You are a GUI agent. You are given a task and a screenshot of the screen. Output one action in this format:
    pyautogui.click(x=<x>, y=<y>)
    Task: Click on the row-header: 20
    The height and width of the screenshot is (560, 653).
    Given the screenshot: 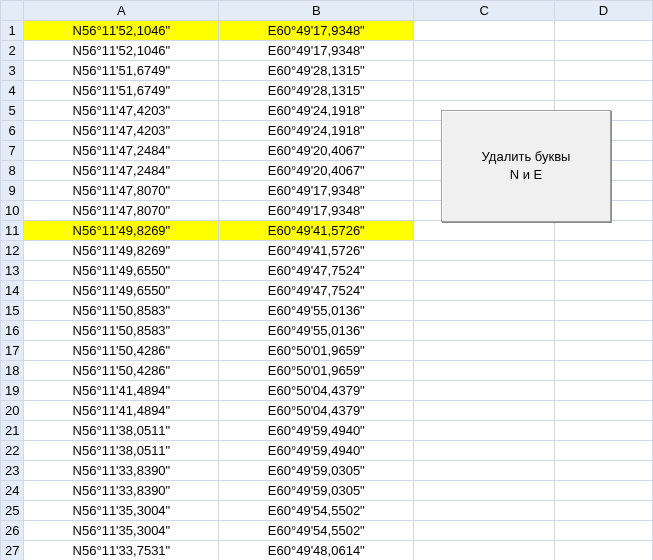 What is the action you would take?
    pyautogui.click(x=12, y=411)
    